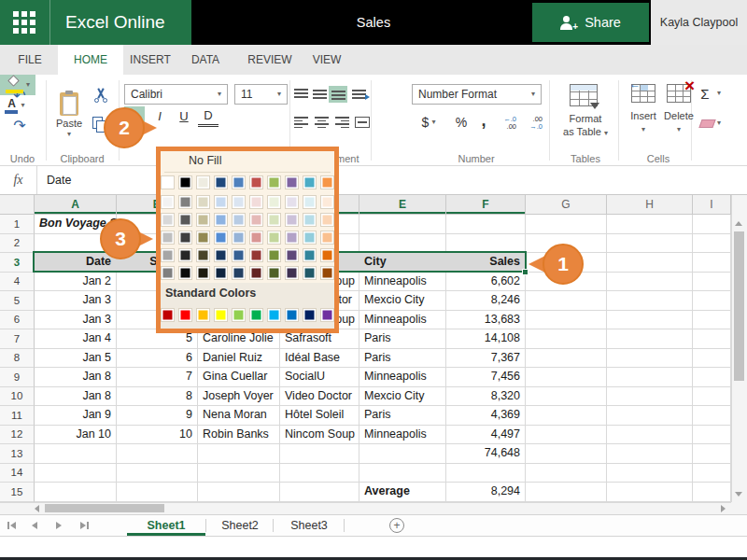 Image resolution: width=747 pixels, height=560 pixels. I want to click on cell-I12, so click(712, 435).